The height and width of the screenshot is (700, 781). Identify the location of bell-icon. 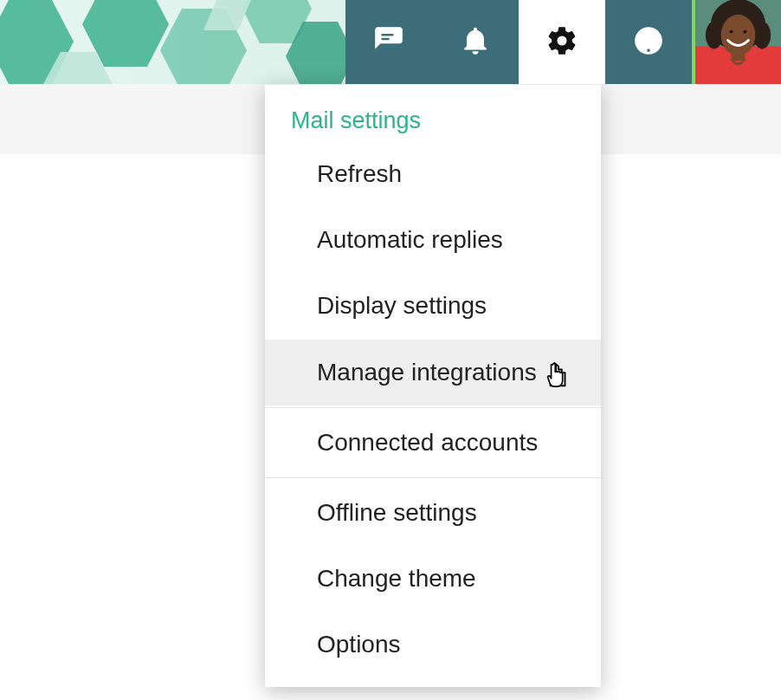
(475, 42).